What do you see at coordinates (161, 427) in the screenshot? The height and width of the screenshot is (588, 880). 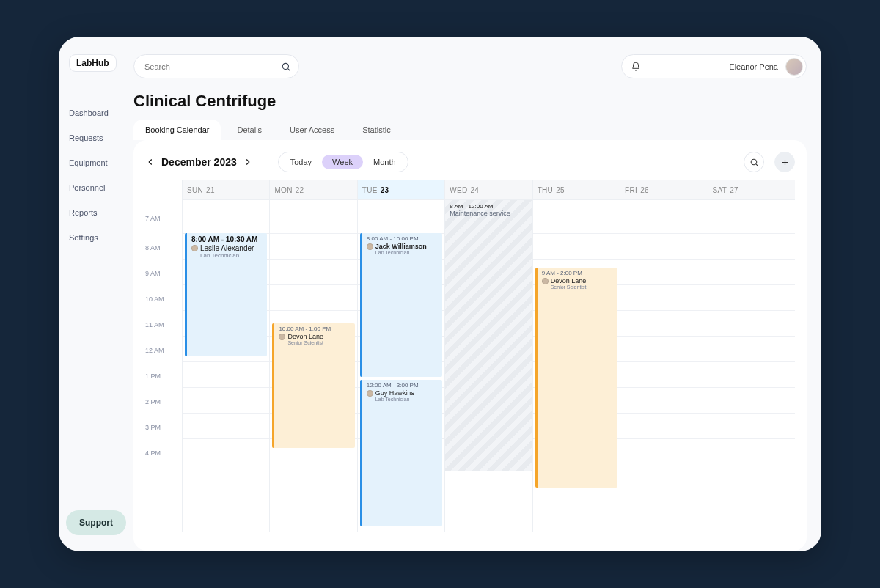 I see `time-label: 3 PM` at bounding box center [161, 427].